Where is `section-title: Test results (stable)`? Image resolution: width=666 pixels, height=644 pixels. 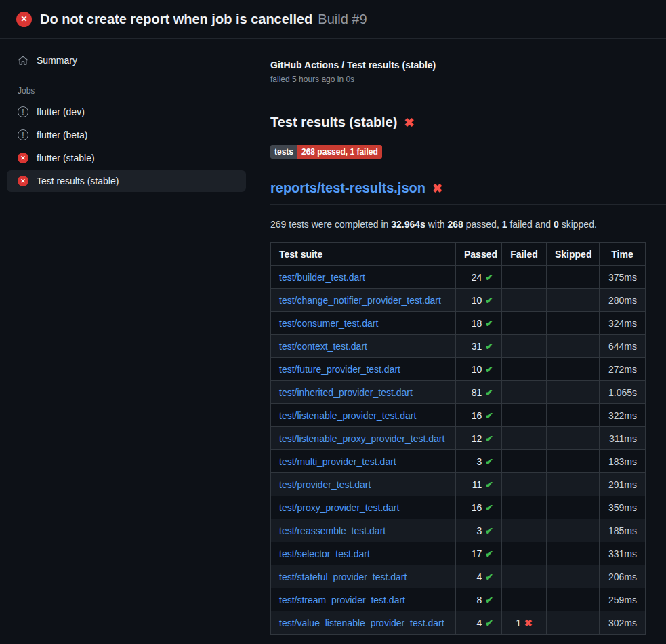
section-title: Test results (stable) is located at coordinates (333, 122).